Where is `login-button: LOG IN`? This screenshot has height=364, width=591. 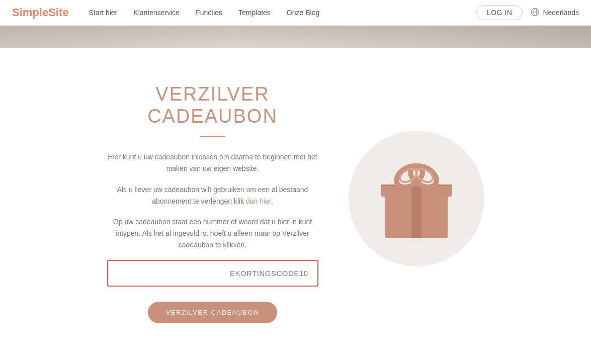
login-button: LOG IN is located at coordinates (499, 13).